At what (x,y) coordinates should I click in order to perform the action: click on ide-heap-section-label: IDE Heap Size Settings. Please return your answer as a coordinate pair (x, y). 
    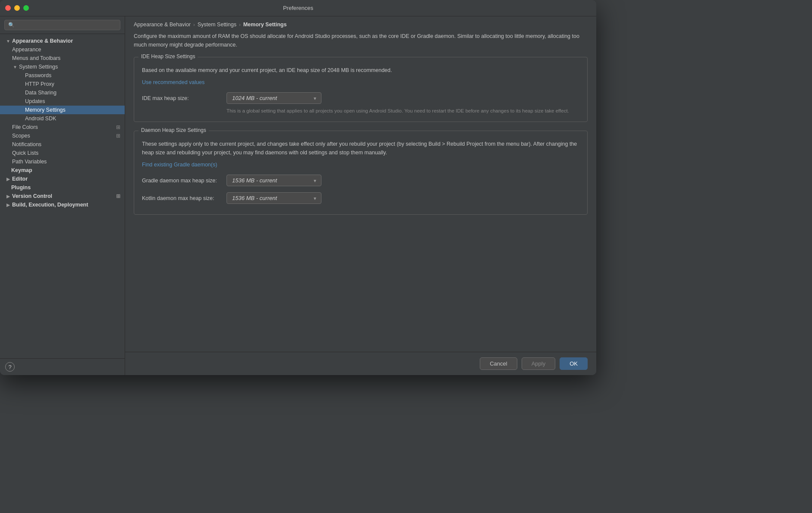
    Looking at the image, I should click on (168, 56).